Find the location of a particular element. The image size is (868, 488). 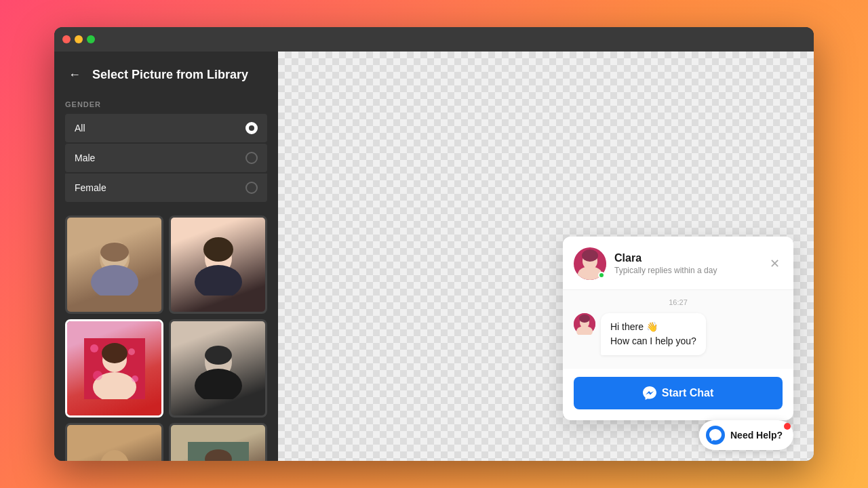

messenger-icon is located at coordinates (650, 393).